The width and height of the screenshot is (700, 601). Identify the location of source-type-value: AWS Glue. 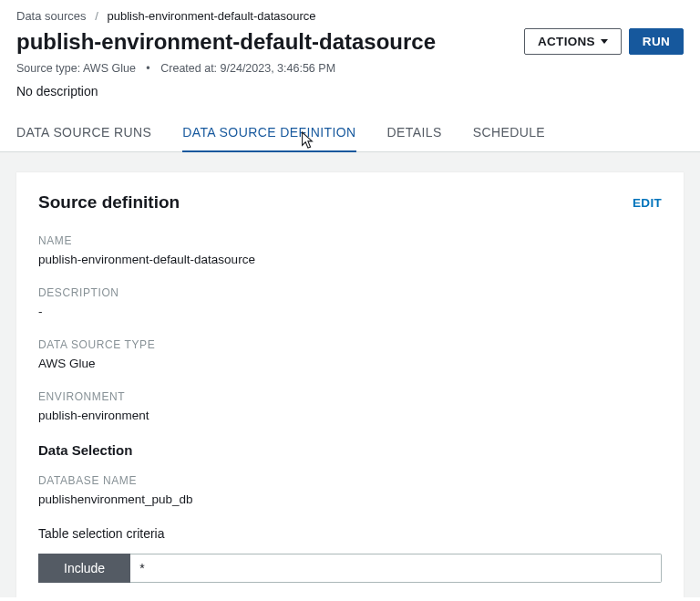
(109, 68).